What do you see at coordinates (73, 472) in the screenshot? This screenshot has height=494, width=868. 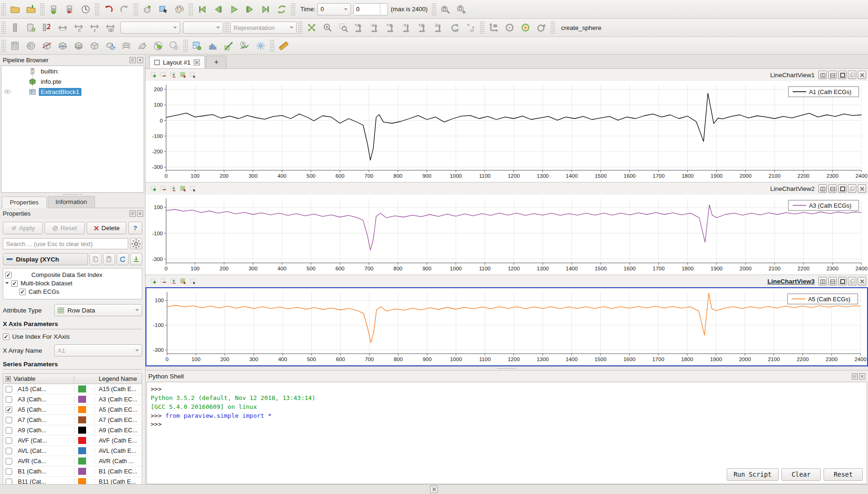 I see `series-table-row: B1 (Cath...B1 (Cath EC...` at bounding box center [73, 472].